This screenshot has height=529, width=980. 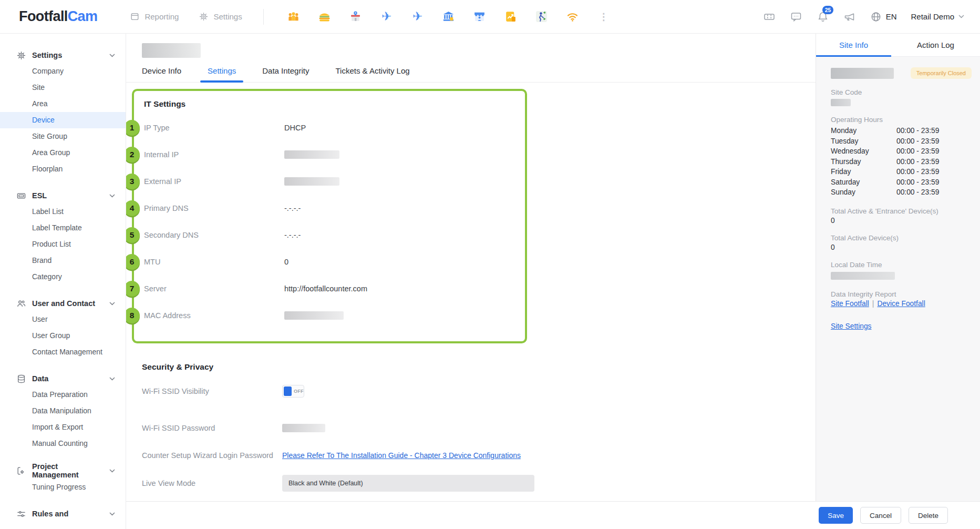 I want to click on users-icon, so click(x=21, y=303).